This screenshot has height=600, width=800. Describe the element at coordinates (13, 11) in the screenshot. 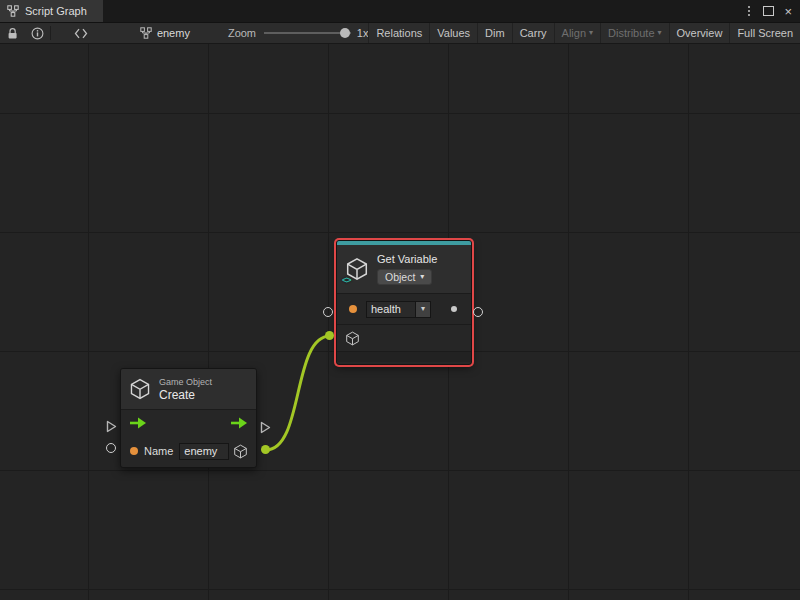

I see `script-graph-icon` at that location.